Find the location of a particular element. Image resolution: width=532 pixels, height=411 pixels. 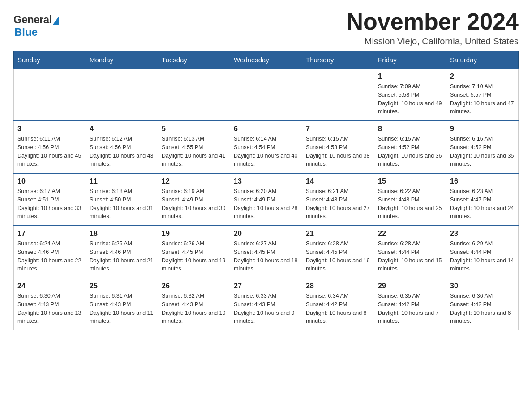

calendar-cell: 24Sunrise: 6:30 AMSunset: 4:43 PMDayligh… is located at coordinates (50, 304).